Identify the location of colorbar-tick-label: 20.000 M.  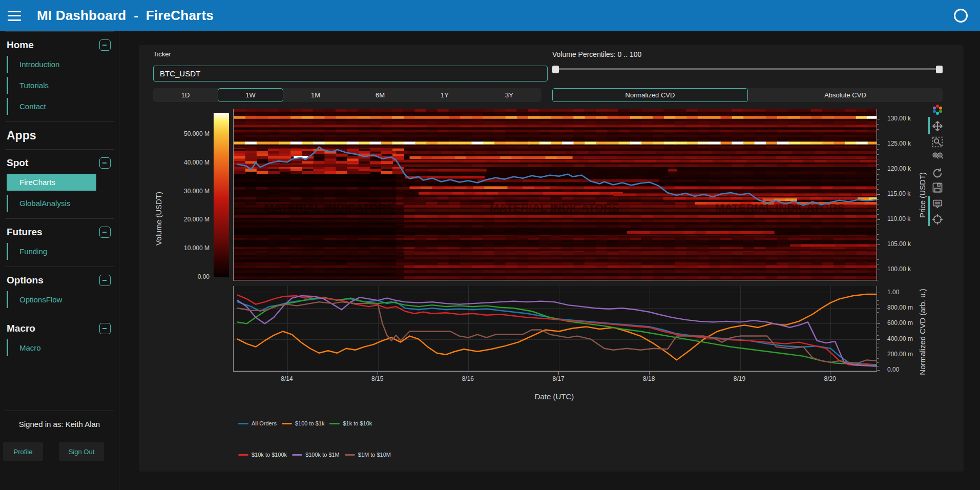
(186, 219).